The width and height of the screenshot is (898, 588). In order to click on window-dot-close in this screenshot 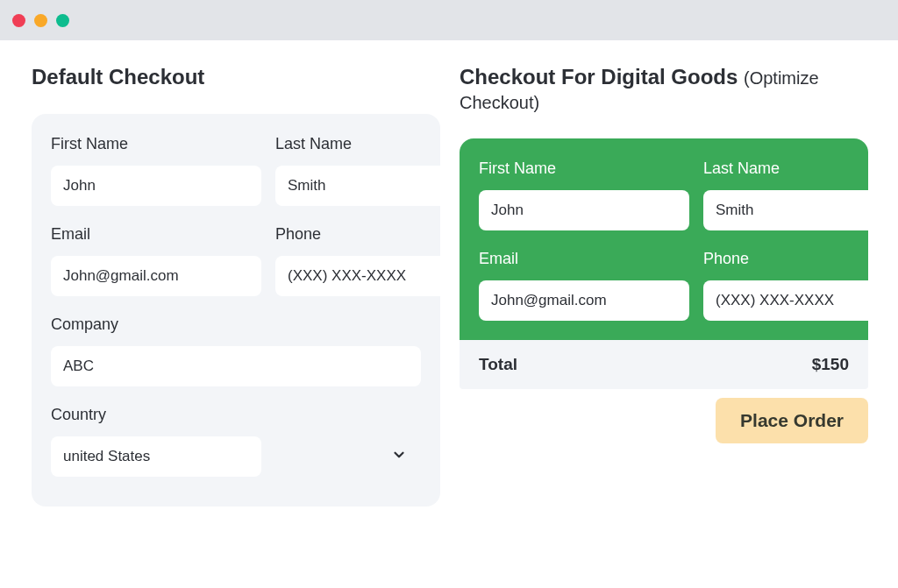, I will do `click(19, 21)`.